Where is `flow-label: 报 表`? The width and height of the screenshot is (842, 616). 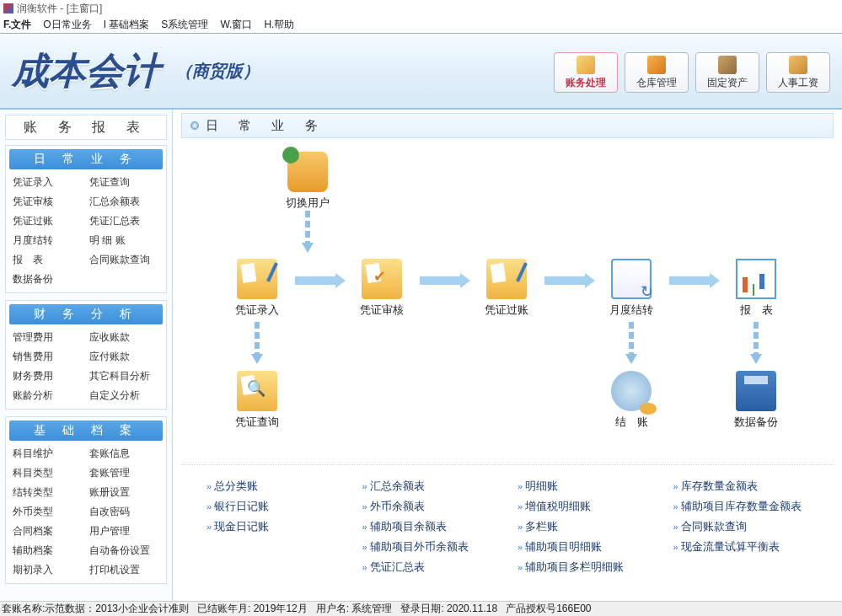
flow-label: 报 表 is located at coordinates (756, 310).